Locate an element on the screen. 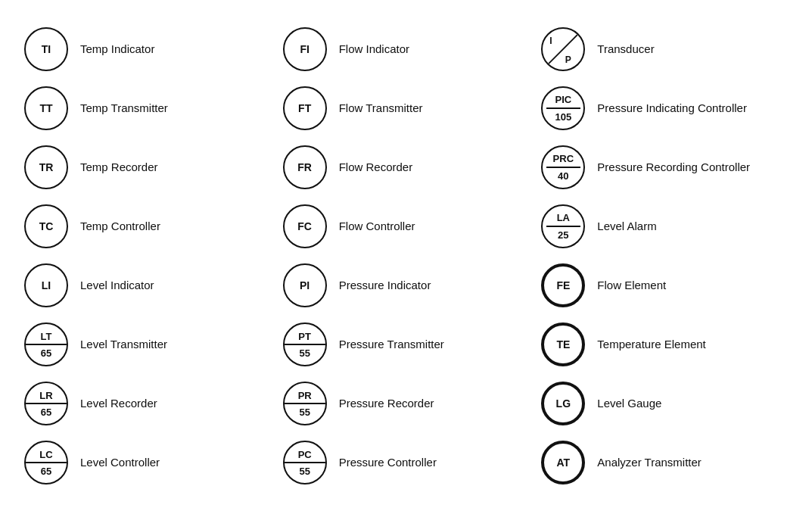  instrument-label: Pressure Recorder is located at coordinates (387, 404).